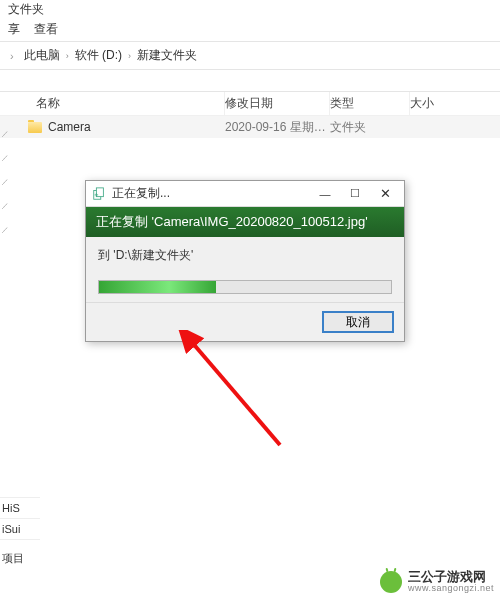 The width and height of the screenshot is (500, 598). Describe the element at coordinates (325, 194) in the screenshot. I see `minimize-button: —` at that location.